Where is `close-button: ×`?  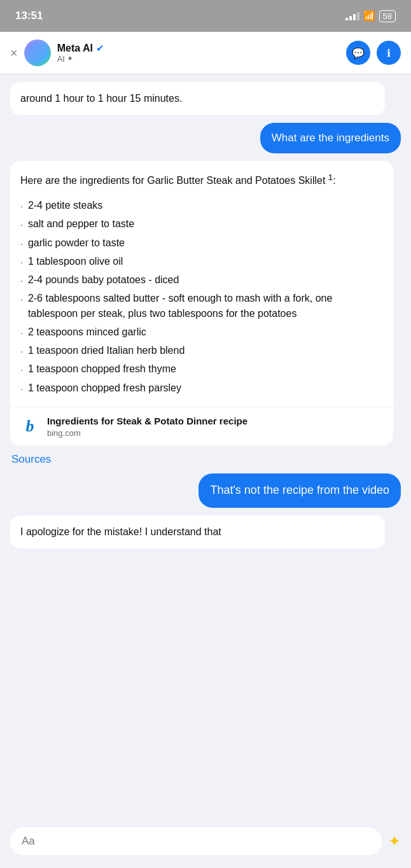 close-button: × is located at coordinates (14, 53).